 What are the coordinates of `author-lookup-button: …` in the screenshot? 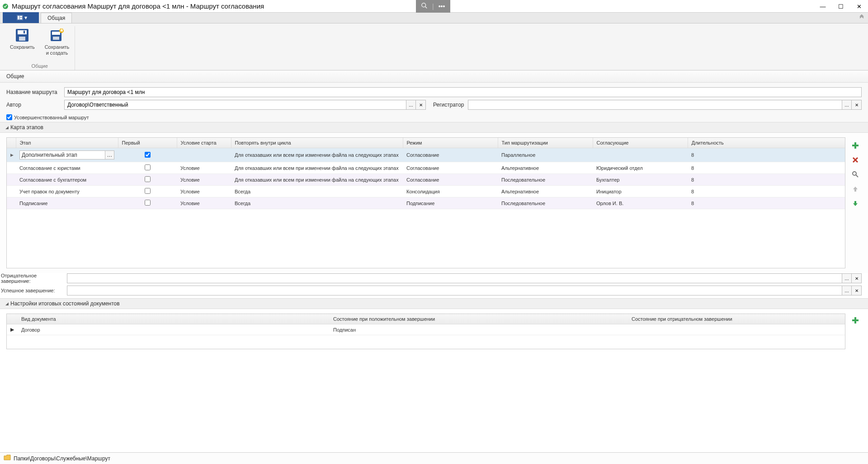 It's located at (411, 105).